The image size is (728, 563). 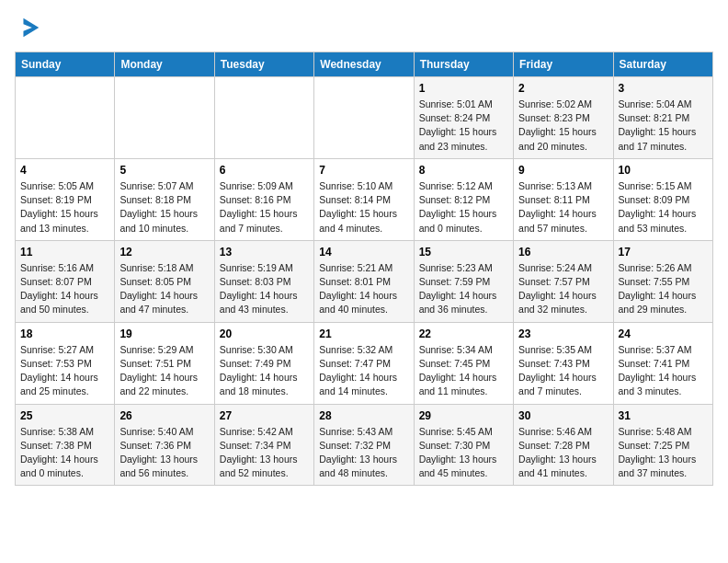 I want to click on day-info: Sunrise: 5:19 AM Sunset: 8:03 PM Dayligh…, so click(x=265, y=289).